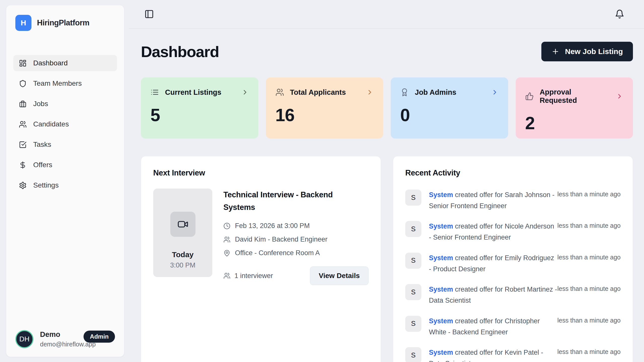 This screenshot has height=362, width=644. I want to click on new-job-listing-label: New Job Listing, so click(594, 52).